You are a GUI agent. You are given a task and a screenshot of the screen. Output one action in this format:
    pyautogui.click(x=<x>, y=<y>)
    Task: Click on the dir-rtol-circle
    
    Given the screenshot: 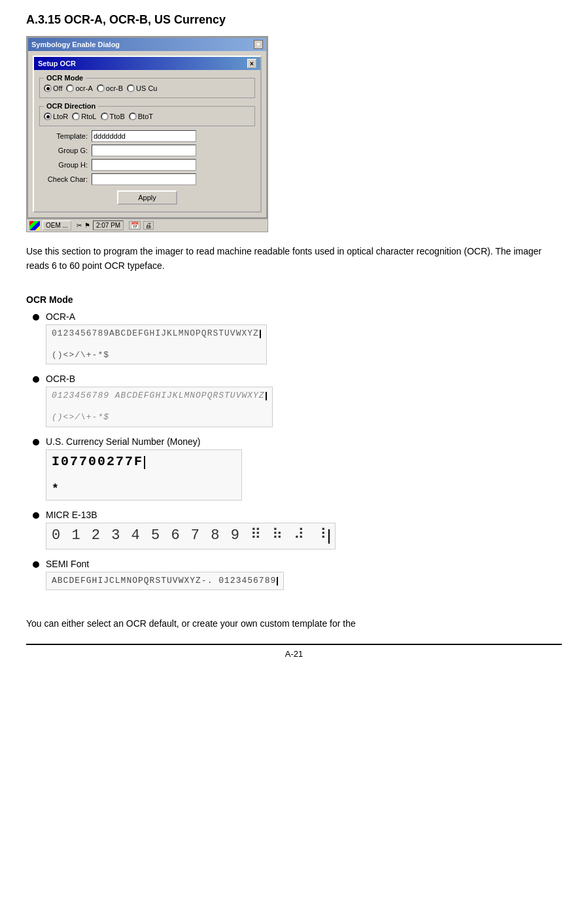 What is the action you would take?
    pyautogui.click(x=76, y=116)
    